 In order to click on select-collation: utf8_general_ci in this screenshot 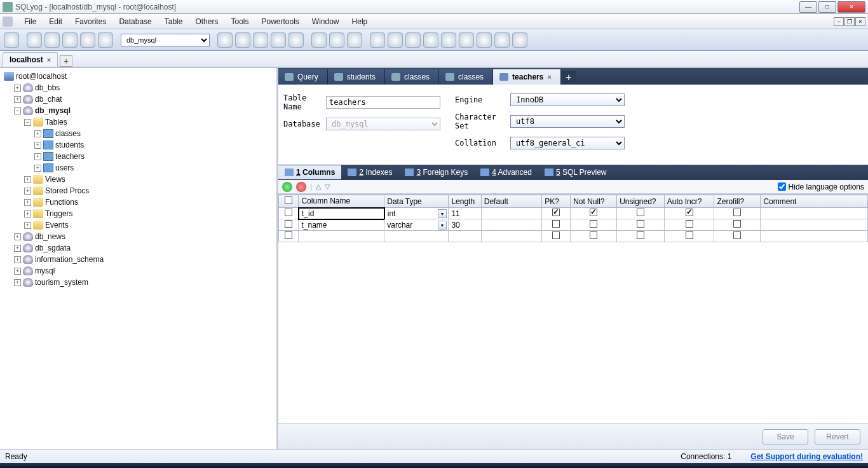, I will do `click(567, 143)`.